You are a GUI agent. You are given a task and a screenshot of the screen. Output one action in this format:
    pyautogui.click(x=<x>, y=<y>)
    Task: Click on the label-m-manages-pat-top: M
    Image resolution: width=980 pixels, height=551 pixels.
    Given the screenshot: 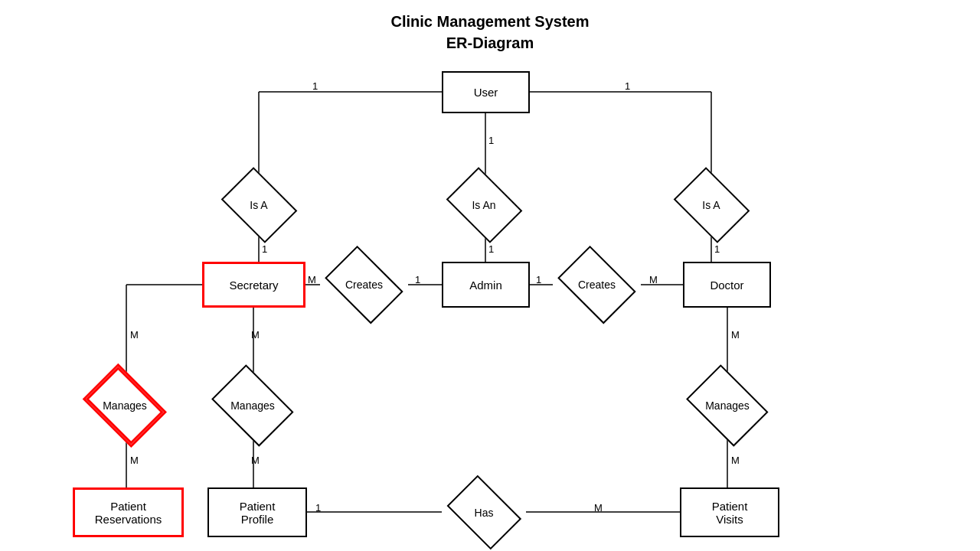 What is the action you would take?
    pyautogui.click(x=256, y=335)
    